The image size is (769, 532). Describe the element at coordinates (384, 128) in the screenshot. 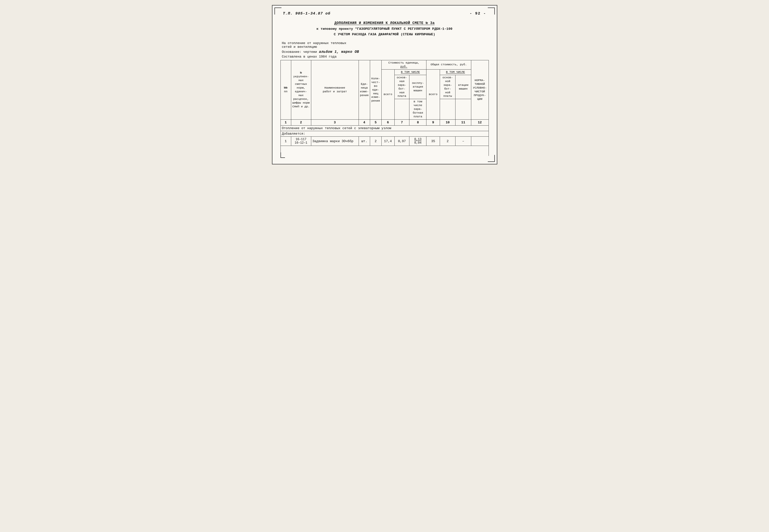

I see `section-label: Отопление от наружных тепловых сетей с э…` at that location.